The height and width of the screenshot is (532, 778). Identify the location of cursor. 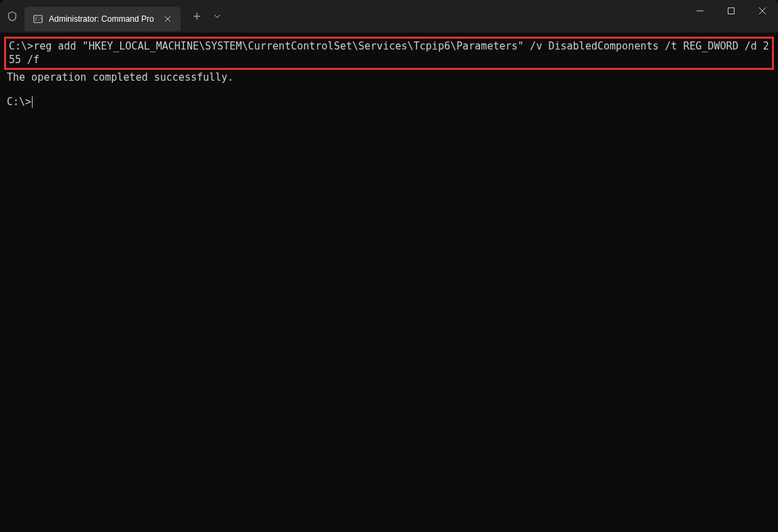
(33, 102).